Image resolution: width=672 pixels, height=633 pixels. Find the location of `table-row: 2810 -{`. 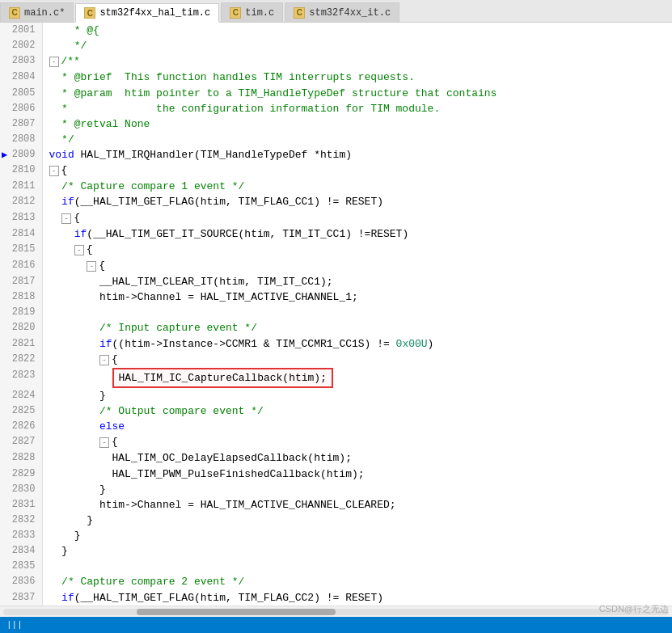

table-row: 2810 -{ is located at coordinates (336, 171).